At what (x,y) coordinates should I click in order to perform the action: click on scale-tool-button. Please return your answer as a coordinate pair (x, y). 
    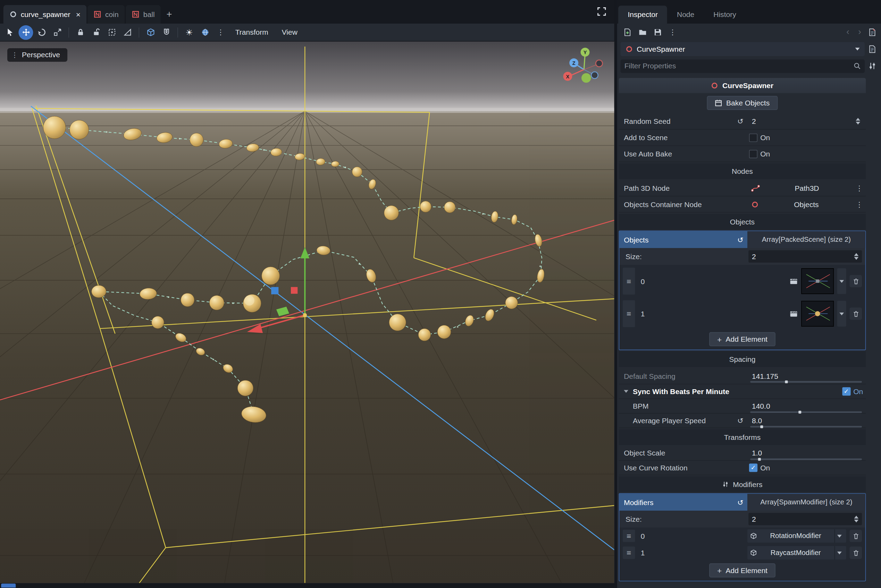
    Looking at the image, I should click on (57, 32).